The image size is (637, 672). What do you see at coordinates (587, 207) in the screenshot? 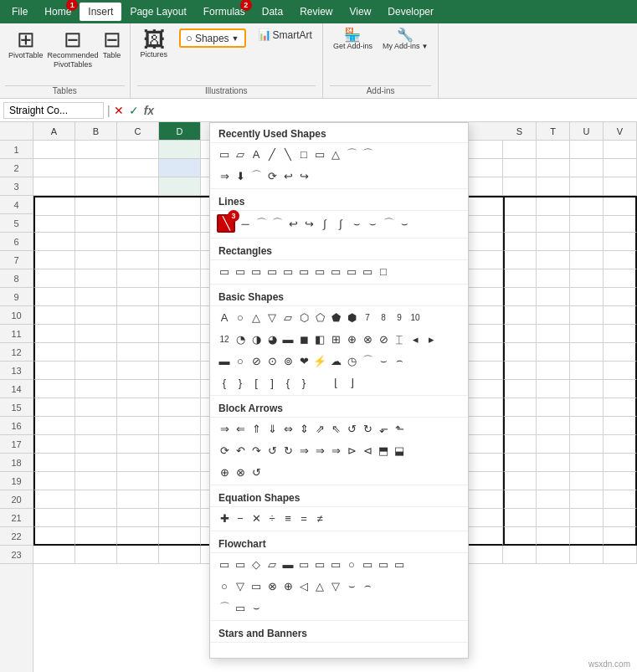
I see `cell-u4` at bounding box center [587, 207].